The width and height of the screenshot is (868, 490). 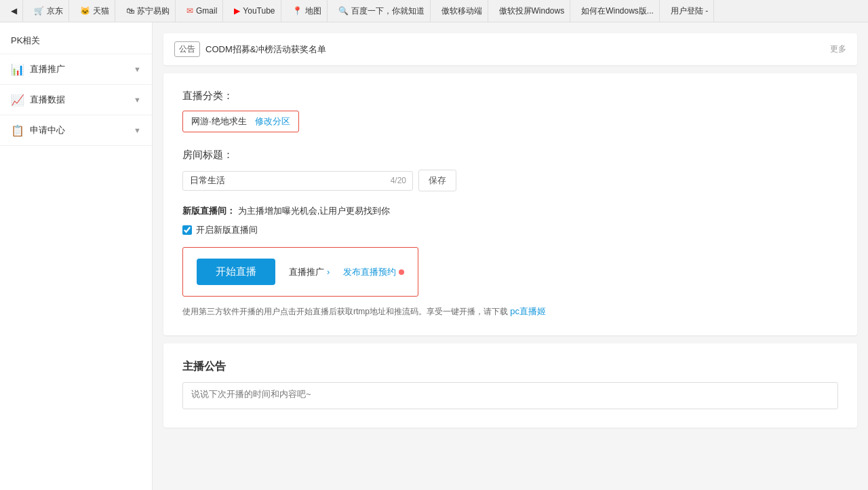 What do you see at coordinates (187, 230) in the screenshot?
I see `new-room-checkbox` at bounding box center [187, 230].